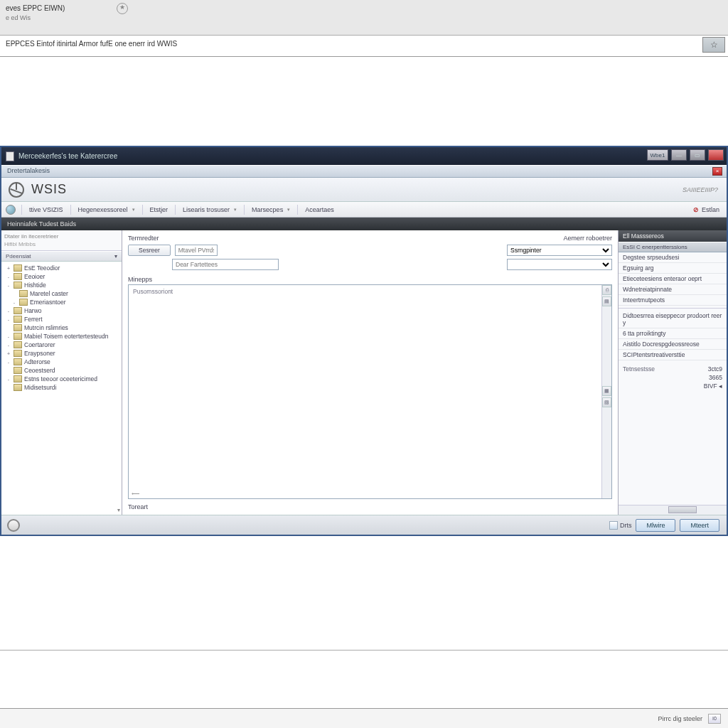 The width and height of the screenshot is (728, 728). What do you see at coordinates (673, 269) in the screenshot?
I see `right-item-1: Egsuirg arg` at bounding box center [673, 269].